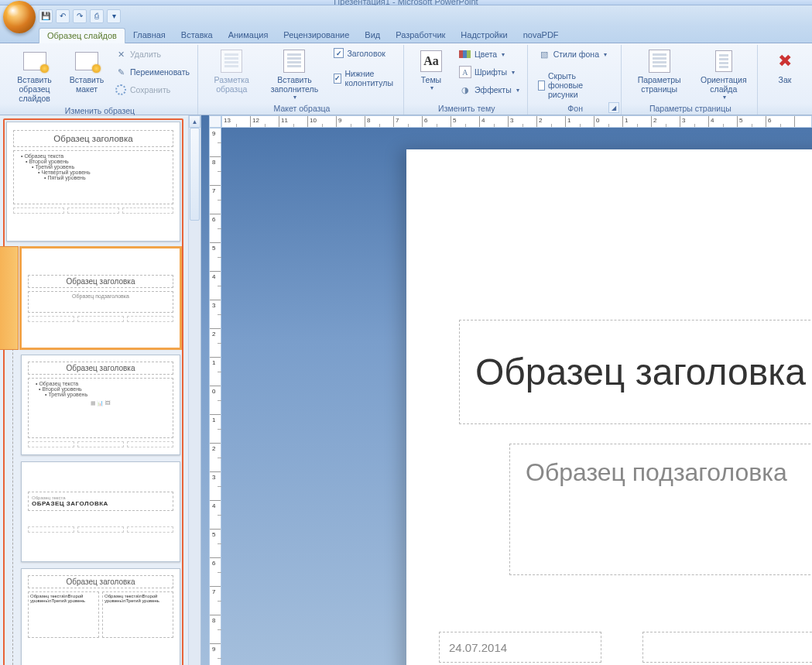 The width and height of the screenshot is (812, 665). What do you see at coordinates (489, 90) in the screenshot?
I see `effects-button: ◑Эффекты▾` at bounding box center [489, 90].